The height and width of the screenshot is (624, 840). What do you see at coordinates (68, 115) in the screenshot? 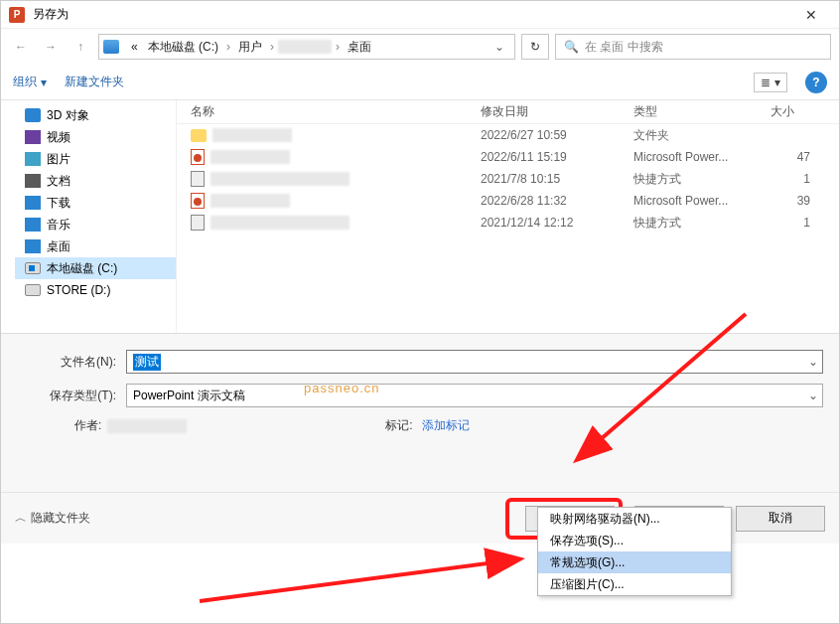
I see `sidebar-item-label: 3D 对象` at bounding box center [68, 115].